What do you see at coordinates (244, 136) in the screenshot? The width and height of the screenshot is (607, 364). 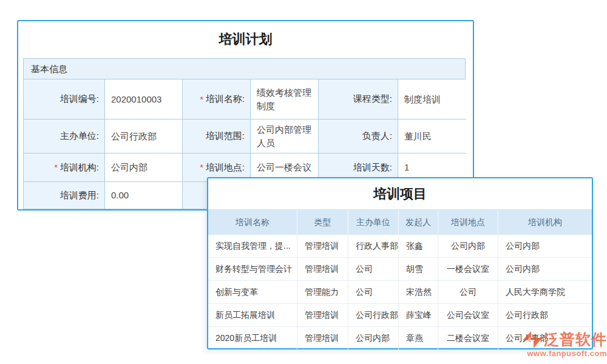 I see `form-row: 主办单位: 公司行政部 培训范围: 公司内部管理人员 负责人: 董川民` at bounding box center [244, 136].